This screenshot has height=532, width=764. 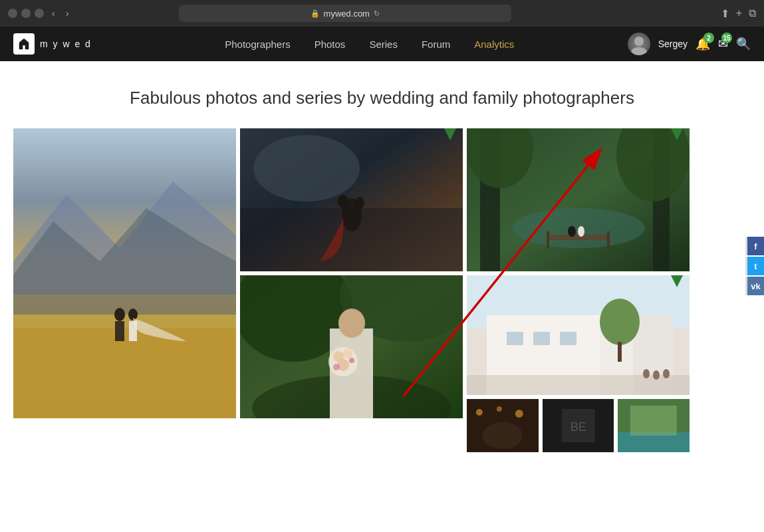 What do you see at coordinates (53, 13) in the screenshot?
I see `browser-back: ‹` at bounding box center [53, 13].